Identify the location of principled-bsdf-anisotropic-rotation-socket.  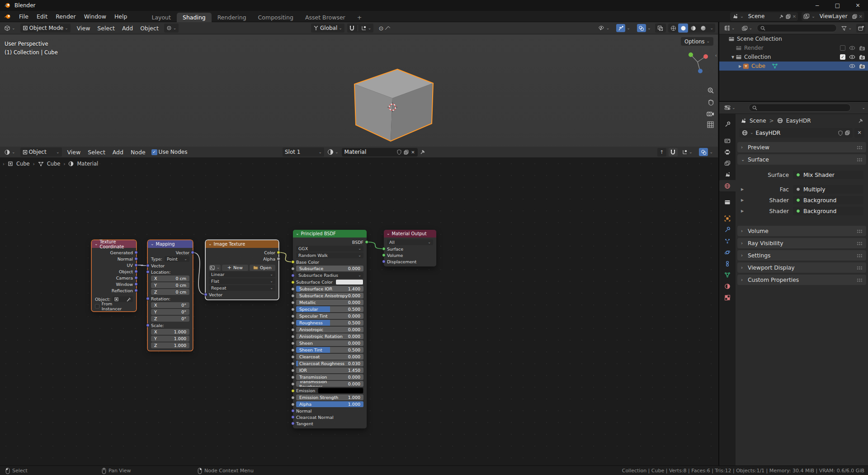
(293, 337).